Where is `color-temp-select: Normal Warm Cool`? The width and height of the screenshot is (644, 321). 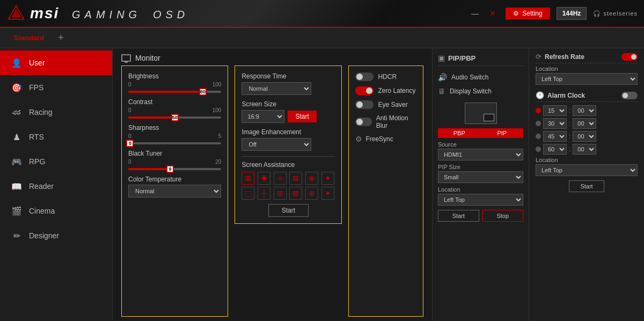 color-temp-select: Normal Warm Cool is located at coordinates (175, 191).